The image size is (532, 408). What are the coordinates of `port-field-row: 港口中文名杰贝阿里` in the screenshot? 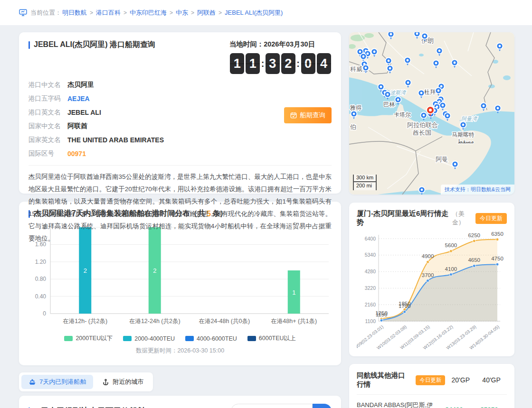 It's located at (123, 84).